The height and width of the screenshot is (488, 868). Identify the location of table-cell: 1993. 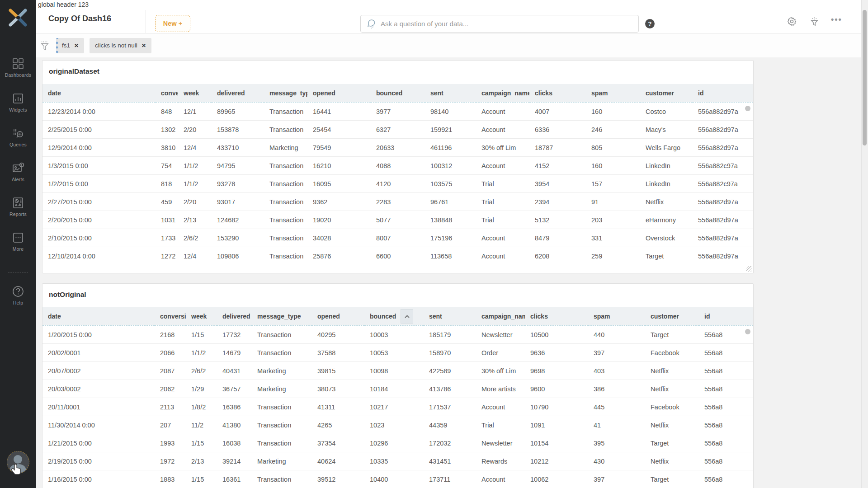
(170, 443).